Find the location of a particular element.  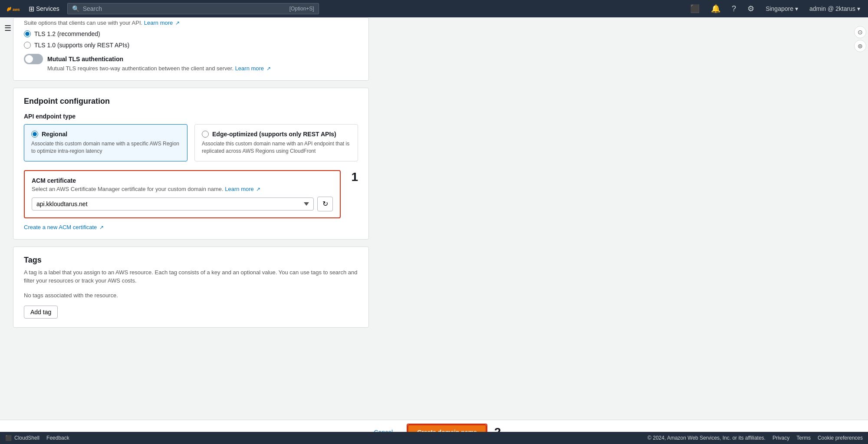

cloudshell-icon-button: ⬛ is located at coordinates (695, 9).